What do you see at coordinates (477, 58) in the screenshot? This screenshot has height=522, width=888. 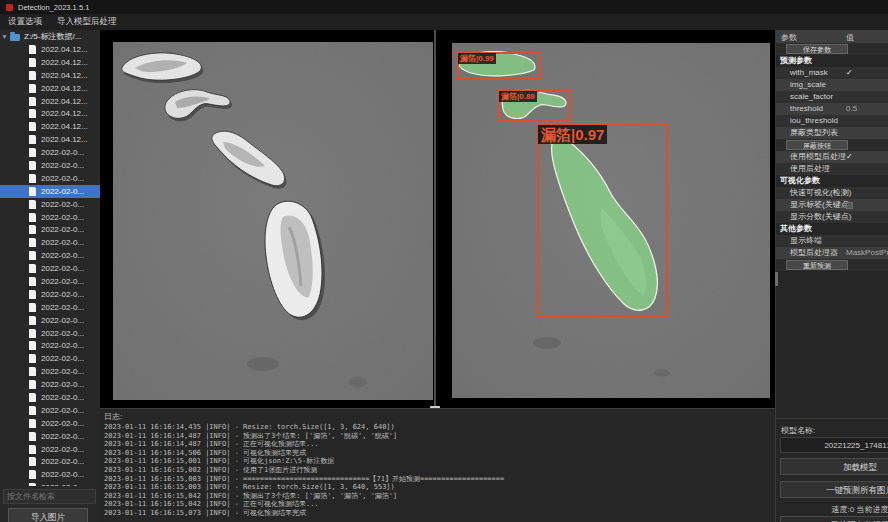 I see `detection-label: 漏箔|0.99` at bounding box center [477, 58].